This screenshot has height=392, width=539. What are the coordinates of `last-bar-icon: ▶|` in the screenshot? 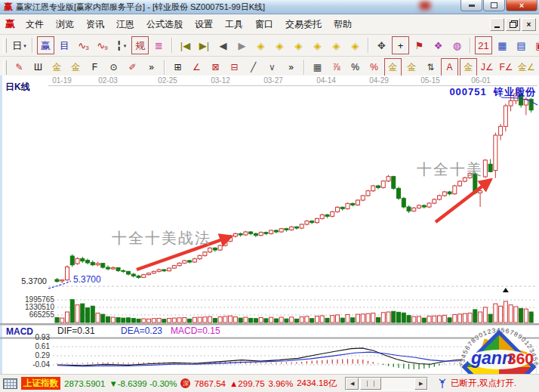 It's located at (204, 45).